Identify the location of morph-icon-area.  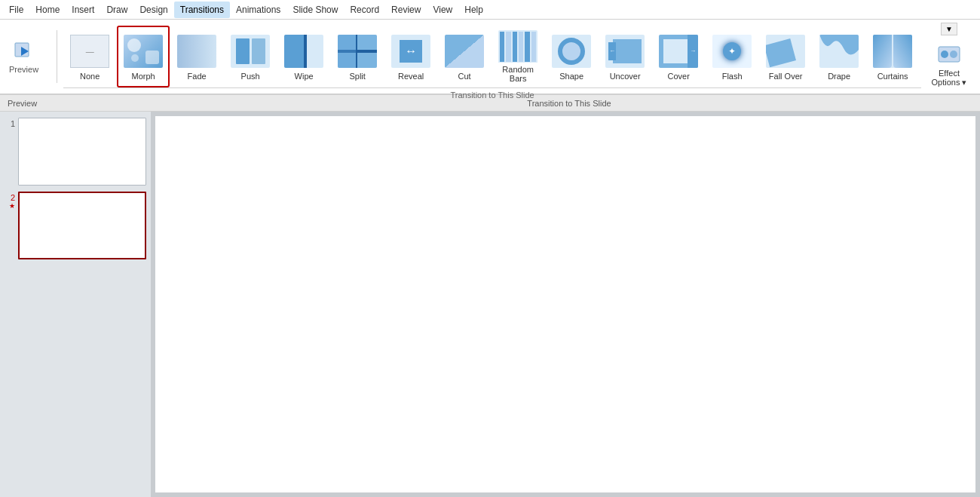
(143, 51).